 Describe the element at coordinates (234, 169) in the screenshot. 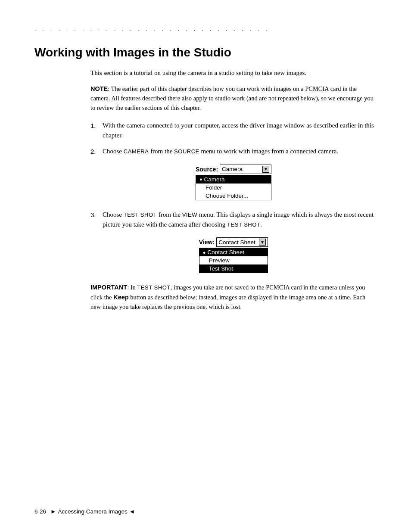

I see `source-dropdown-row: Source: Camera ▼` at that location.